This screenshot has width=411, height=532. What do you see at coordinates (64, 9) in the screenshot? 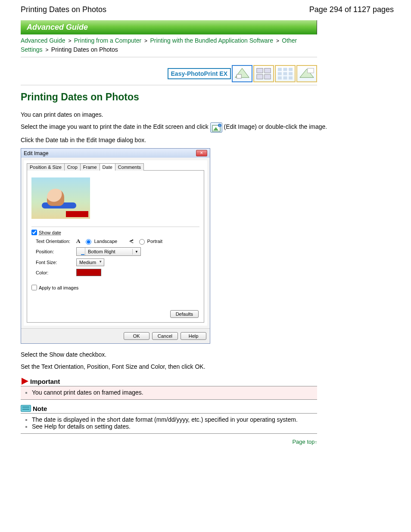
I see `doc-title: Printing Dates on Photos` at bounding box center [64, 9].